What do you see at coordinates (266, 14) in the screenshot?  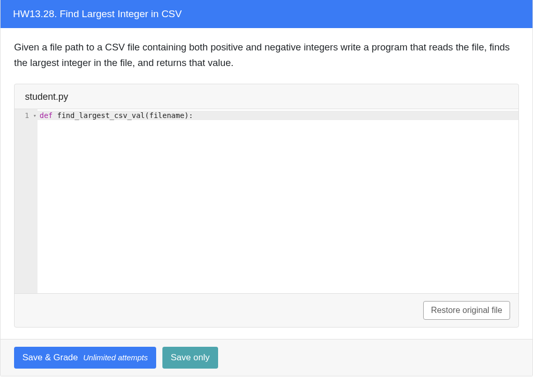 I see `card-header: HW13.28. Find Largest Integer in CSV` at bounding box center [266, 14].